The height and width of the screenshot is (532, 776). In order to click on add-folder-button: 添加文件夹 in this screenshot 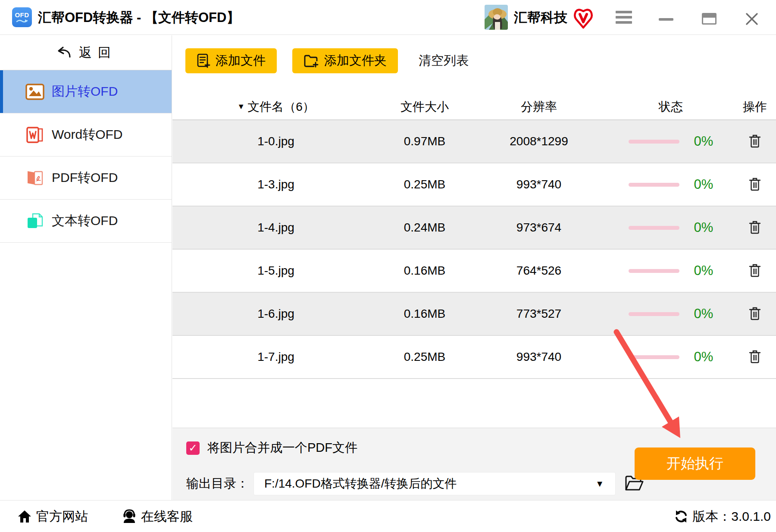, I will do `click(345, 61)`.